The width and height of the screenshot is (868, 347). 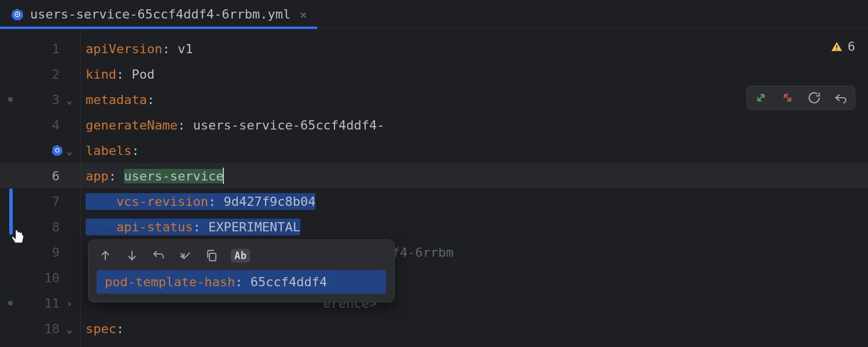 I want to click on diff-key: pod-template-hash, so click(x=170, y=282).